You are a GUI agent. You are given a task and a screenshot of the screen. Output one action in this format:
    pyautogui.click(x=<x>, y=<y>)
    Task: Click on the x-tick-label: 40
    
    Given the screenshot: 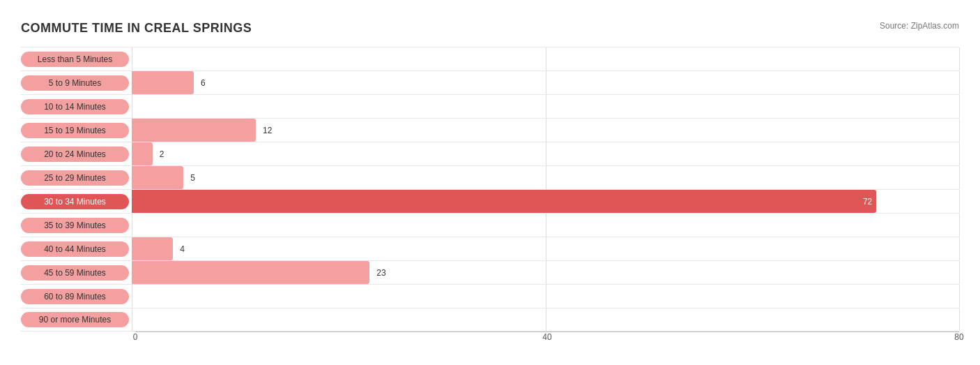 What is the action you would take?
    pyautogui.click(x=546, y=337)
    